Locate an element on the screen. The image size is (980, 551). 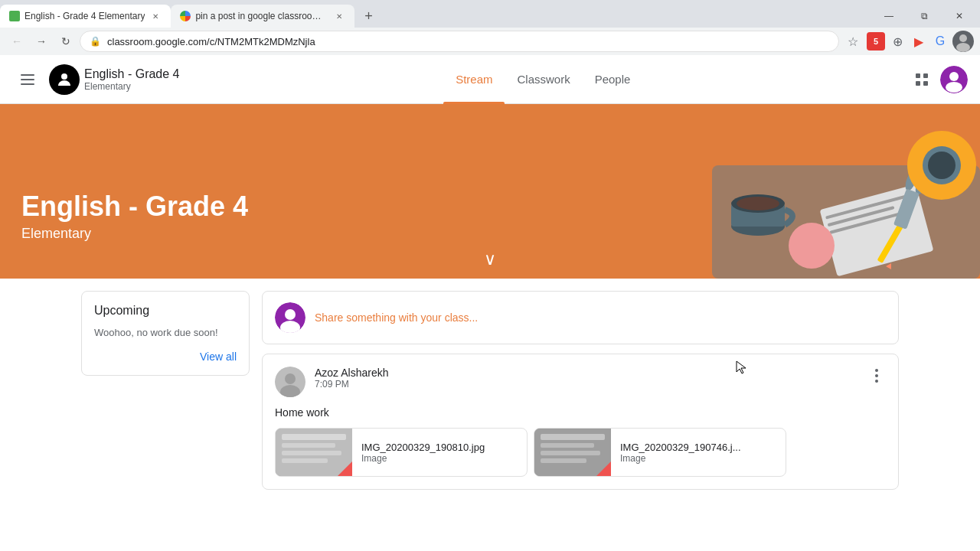
bookmark-button: ☆ is located at coordinates (853, 41).